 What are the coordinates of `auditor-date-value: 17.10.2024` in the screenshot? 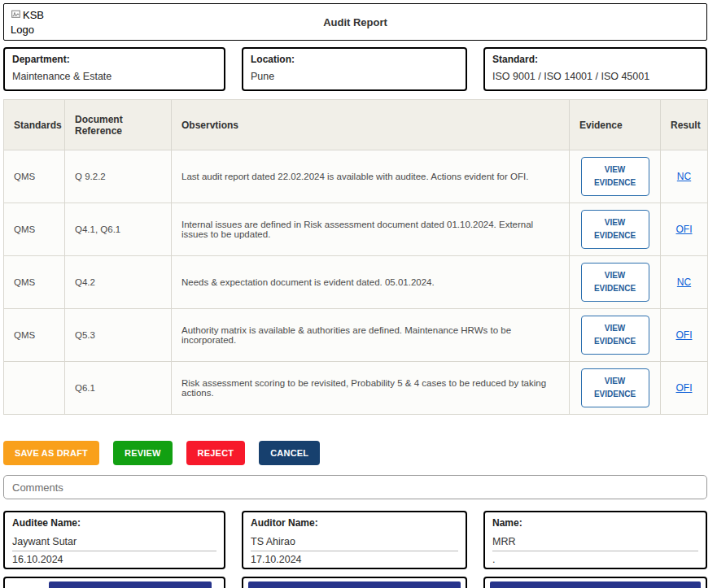 It's located at (355, 561).